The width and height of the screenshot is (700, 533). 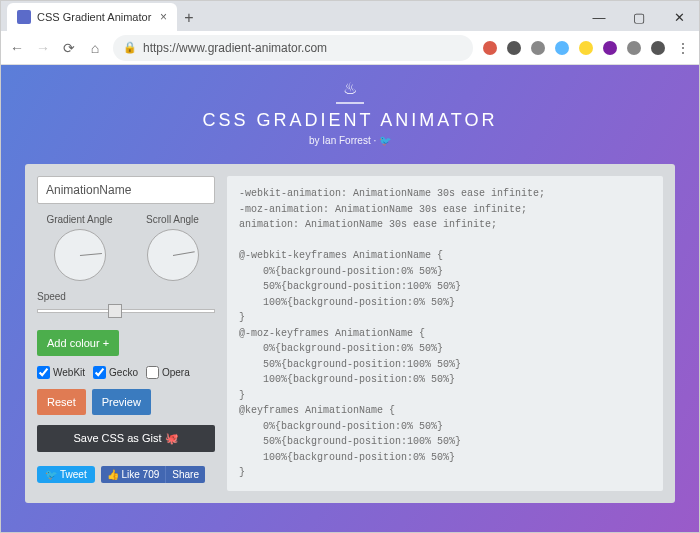 I want to click on github-icon: 🐙, so click(x=172, y=438).